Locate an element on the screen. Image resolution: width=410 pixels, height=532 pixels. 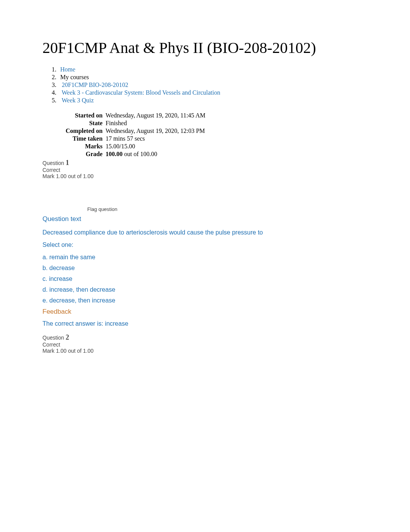
question-1-number: 1 is located at coordinates (67, 163).